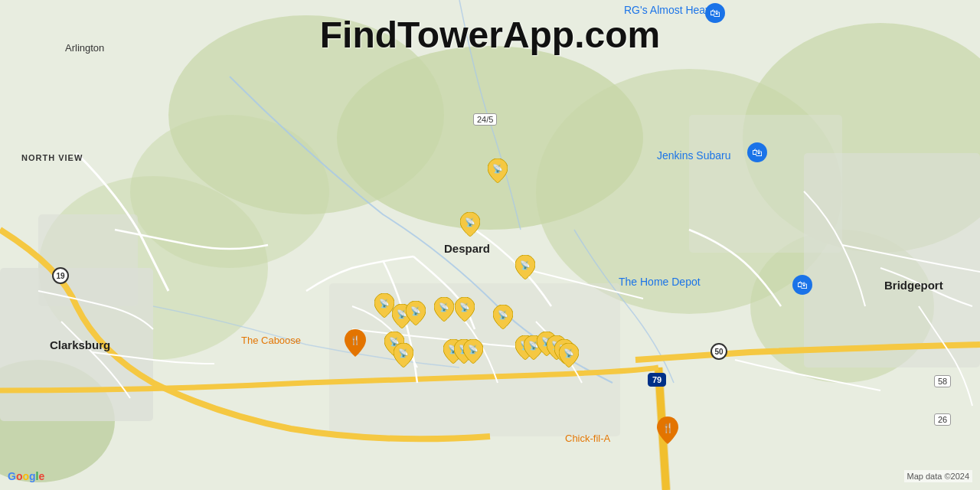 This screenshot has width=980, height=490. I want to click on shop-marker-jenkins: 🛍, so click(757, 155).